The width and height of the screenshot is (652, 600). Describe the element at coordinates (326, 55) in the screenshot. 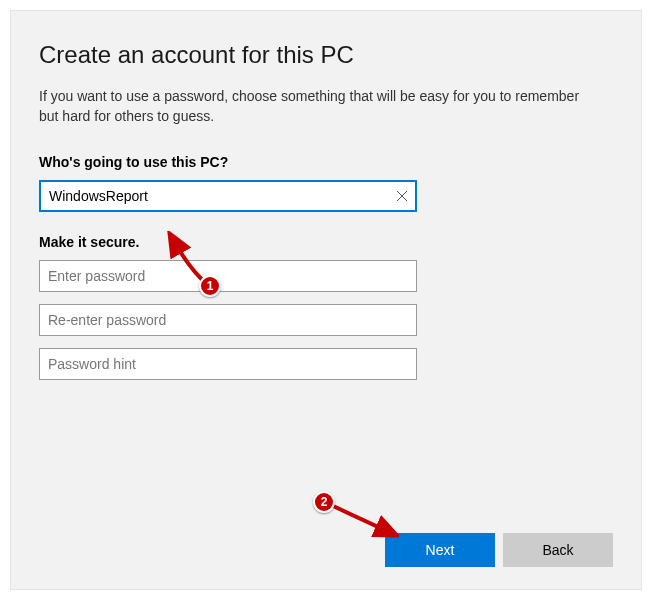

I see `page-title: Create an account for this PC` at that location.